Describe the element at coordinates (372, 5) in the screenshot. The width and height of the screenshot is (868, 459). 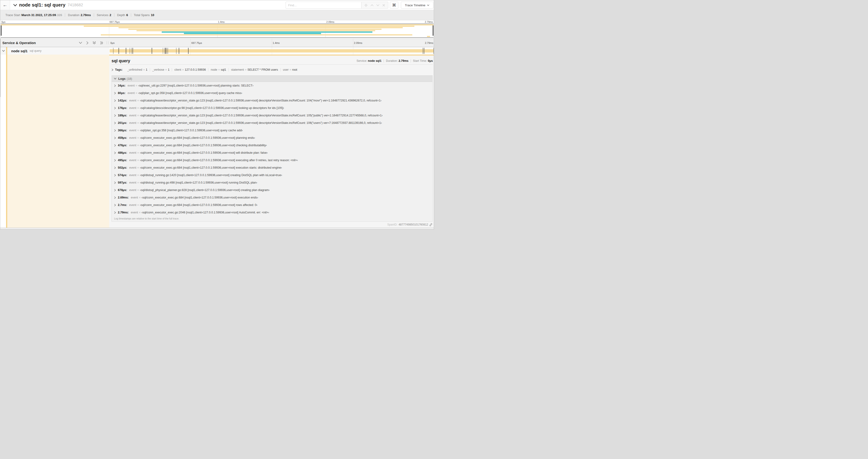
I see `prev-result-icon` at that location.